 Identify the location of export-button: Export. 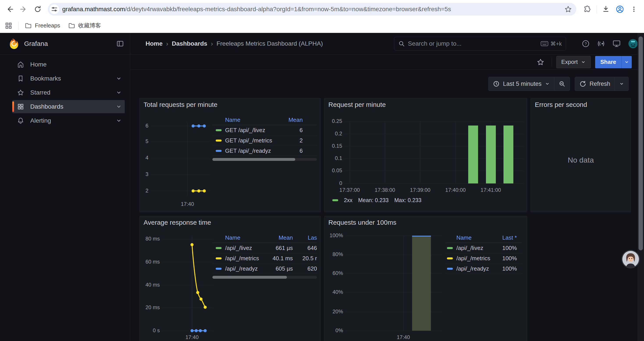
(574, 62).